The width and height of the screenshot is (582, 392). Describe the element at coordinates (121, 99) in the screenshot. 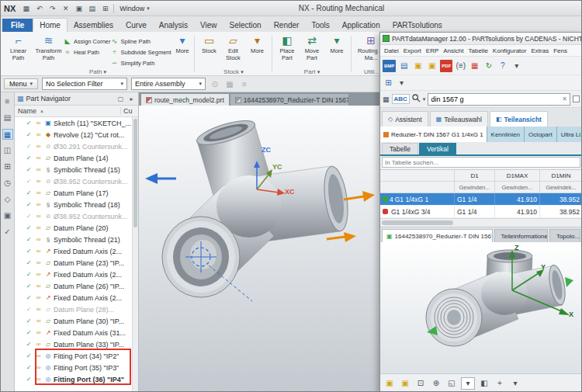

I see `panel-pin-icon: ▢` at that location.